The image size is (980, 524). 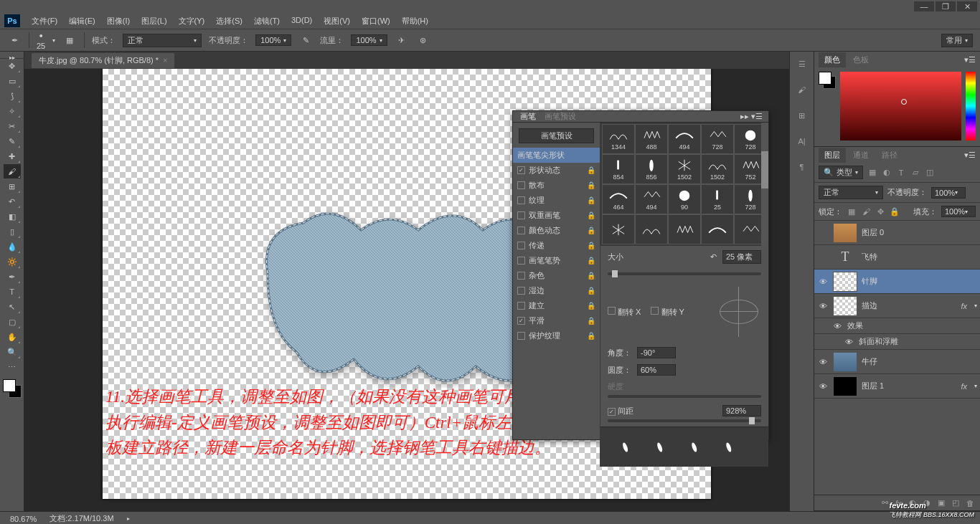 I want to click on filter-type-icon: T, so click(x=901, y=173).